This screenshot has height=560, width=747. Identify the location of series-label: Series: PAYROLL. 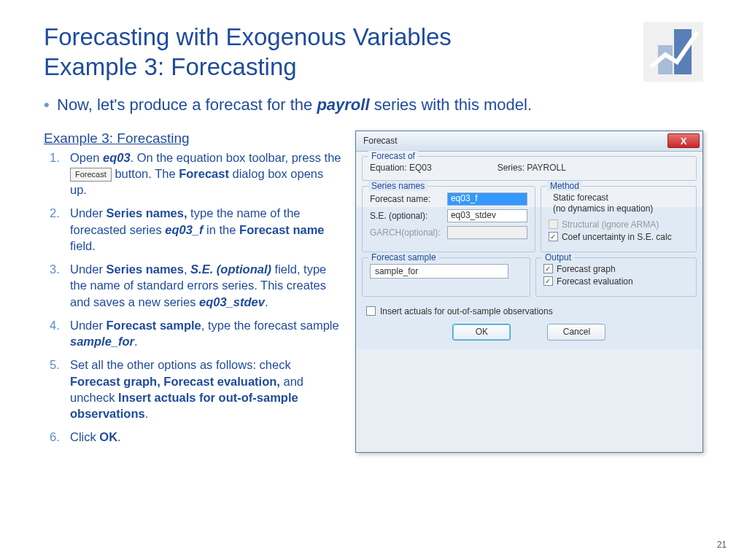
(532, 168).